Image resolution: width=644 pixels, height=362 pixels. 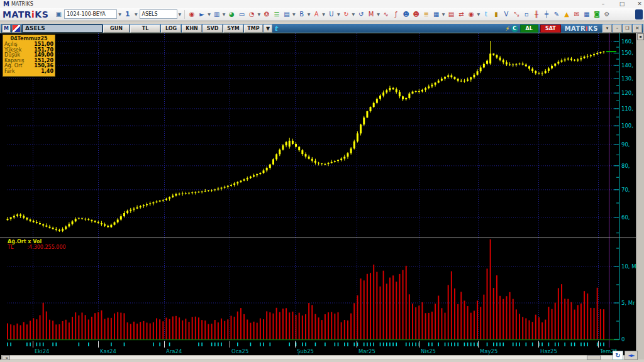 What do you see at coordinates (29, 55) in the screenshot?
I see `ohlc-info-box: 04Temmuz25 Açılış151,00Yüksek151,70Düşük…` at bounding box center [29, 55].